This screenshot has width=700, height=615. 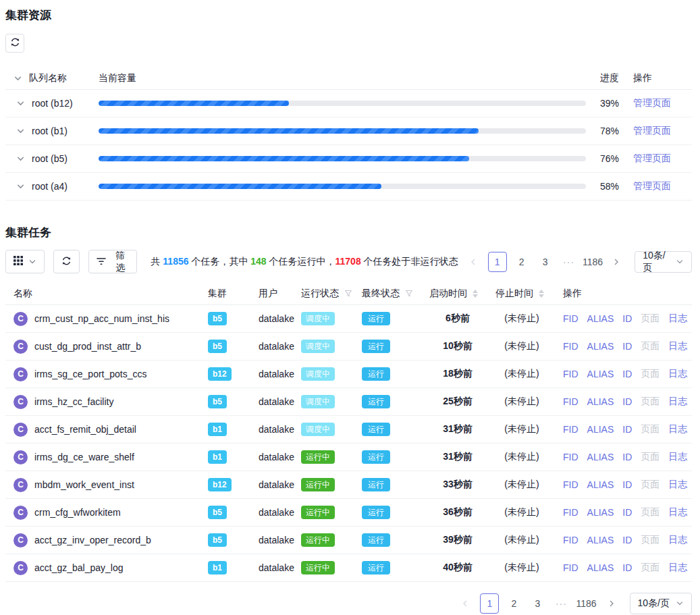 What do you see at coordinates (18, 78) in the screenshot?
I see `collapse-all-chevron-icon` at bounding box center [18, 78].